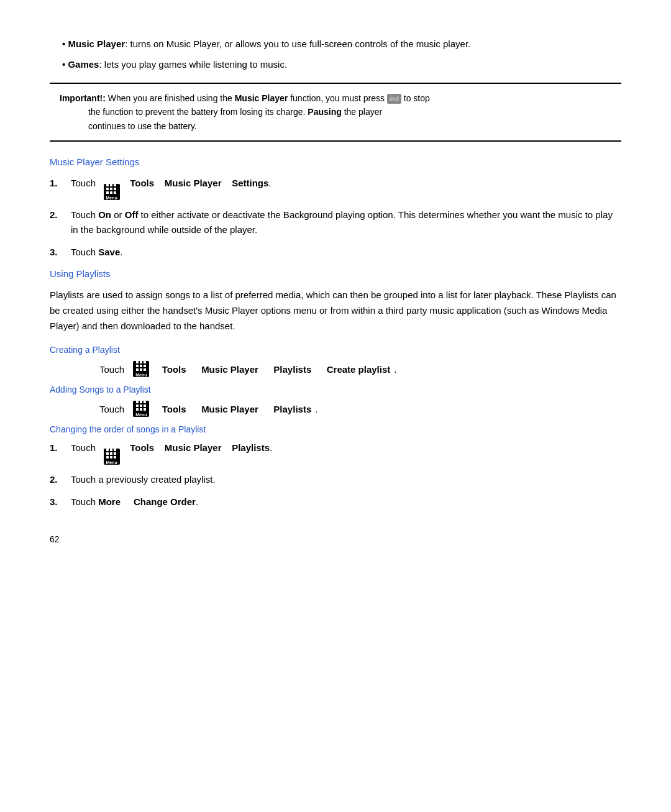 This screenshot has width=671, height=812. Describe the element at coordinates (336, 467) in the screenshot. I see `changing-order-subsection: Changing the order of songs in a Playlis…` at that location.